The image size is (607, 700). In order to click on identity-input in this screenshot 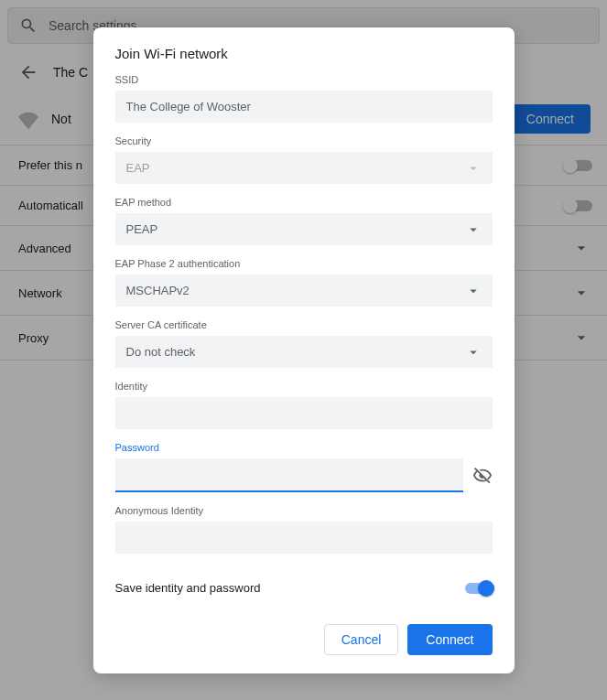, I will do `click(304, 414)`.